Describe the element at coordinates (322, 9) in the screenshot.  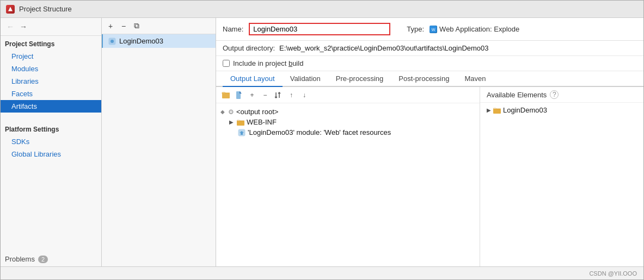
I see `title-bar: Project Structure` at that location.